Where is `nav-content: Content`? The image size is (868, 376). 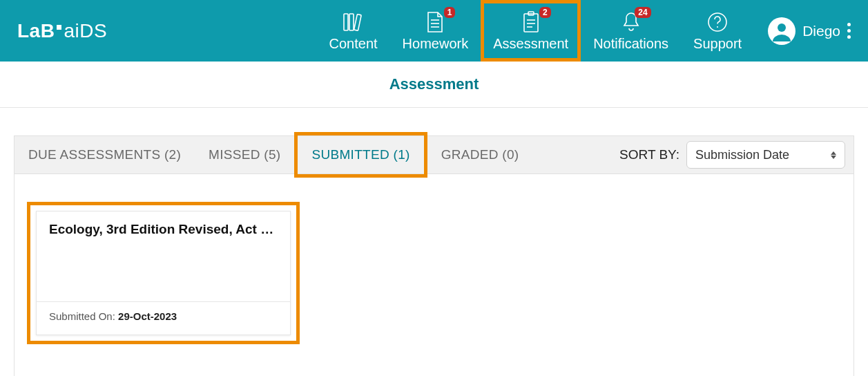
nav-content: Content is located at coordinates (354, 30).